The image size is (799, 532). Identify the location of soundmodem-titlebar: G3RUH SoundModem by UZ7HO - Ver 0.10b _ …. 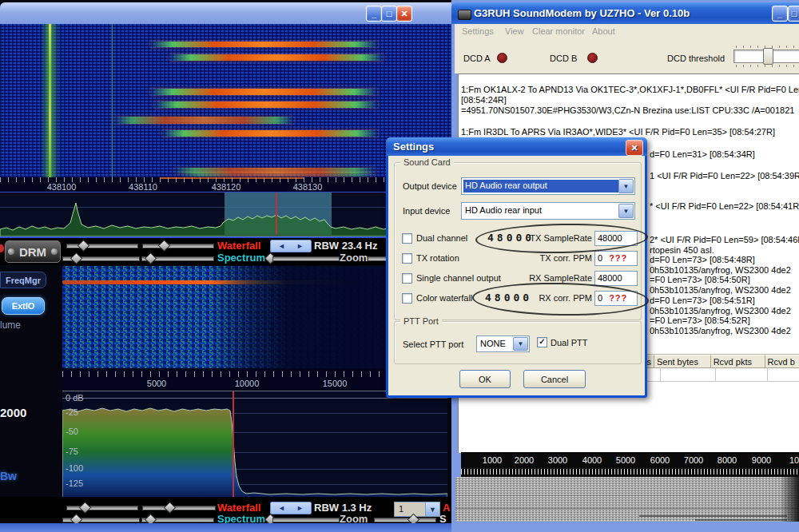
(625, 13).